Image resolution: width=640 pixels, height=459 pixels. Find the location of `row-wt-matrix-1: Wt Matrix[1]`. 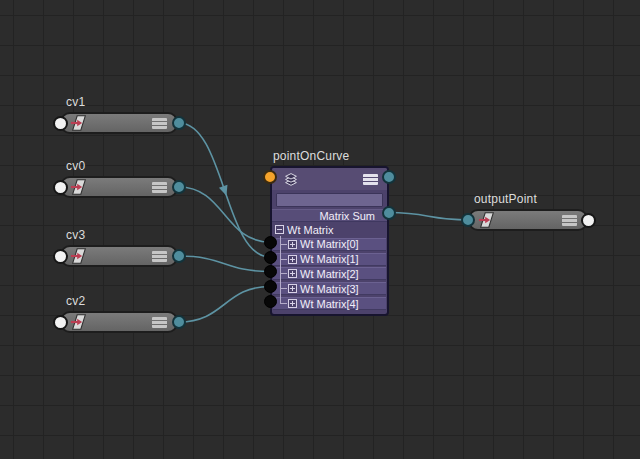

row-wt-matrix-1: Wt Matrix[1] is located at coordinates (330, 260).